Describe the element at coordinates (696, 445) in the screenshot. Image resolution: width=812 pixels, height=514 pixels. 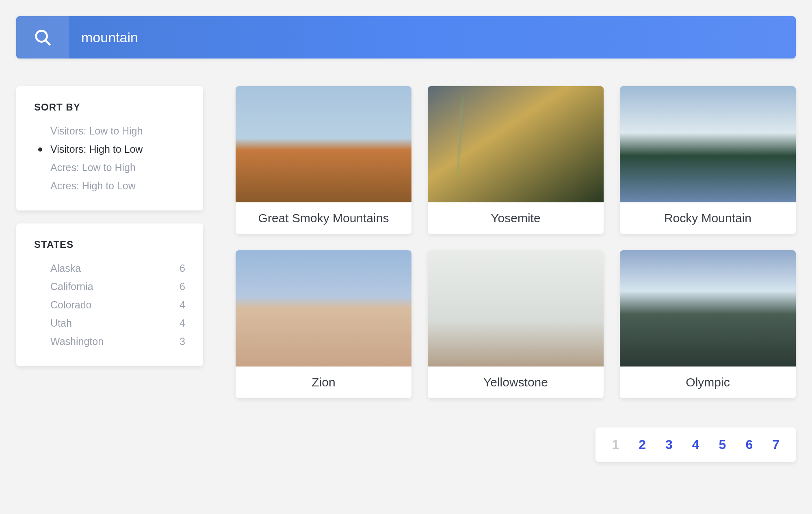
I see `page-link: 4` at that location.